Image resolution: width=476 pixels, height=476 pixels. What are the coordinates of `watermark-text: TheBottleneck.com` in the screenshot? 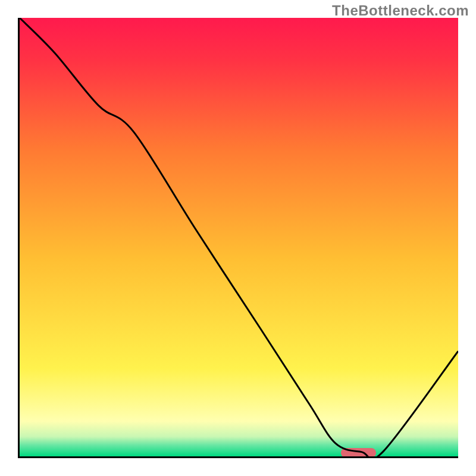 It's located at (400, 11).